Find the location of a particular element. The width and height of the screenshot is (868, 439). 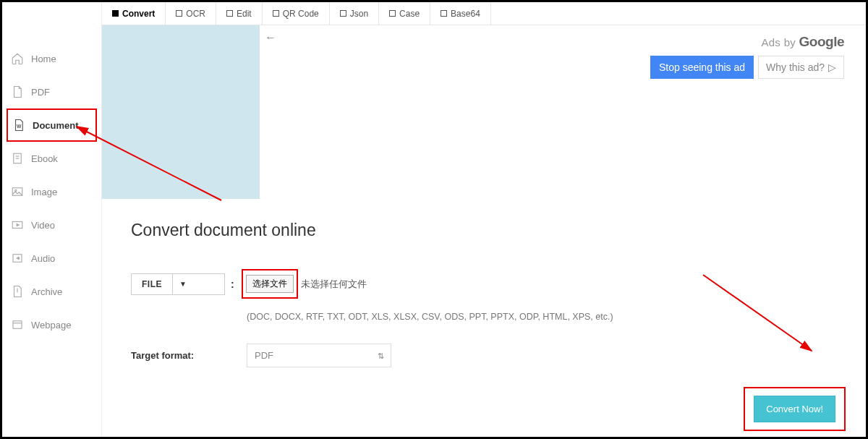

tab-label: Convert is located at coordinates (139, 14).